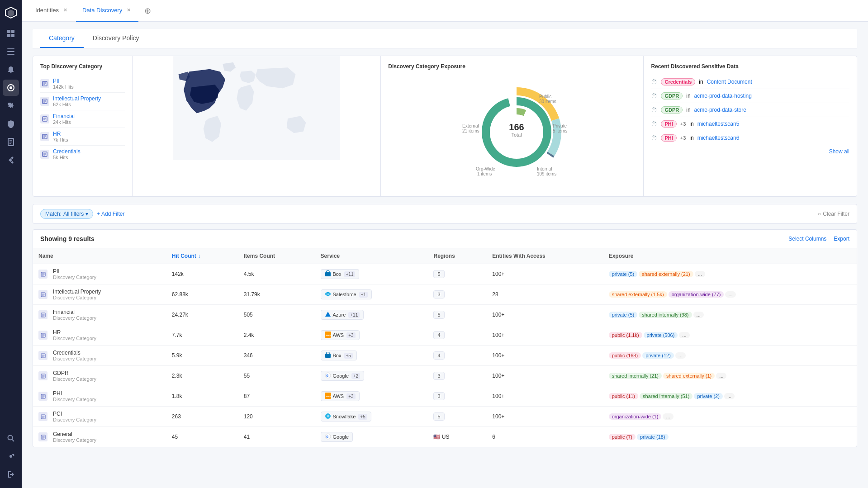 The width and height of the screenshot is (868, 488). Describe the element at coordinates (339, 355) in the screenshot. I see `service-badge: Box +5` at that location.